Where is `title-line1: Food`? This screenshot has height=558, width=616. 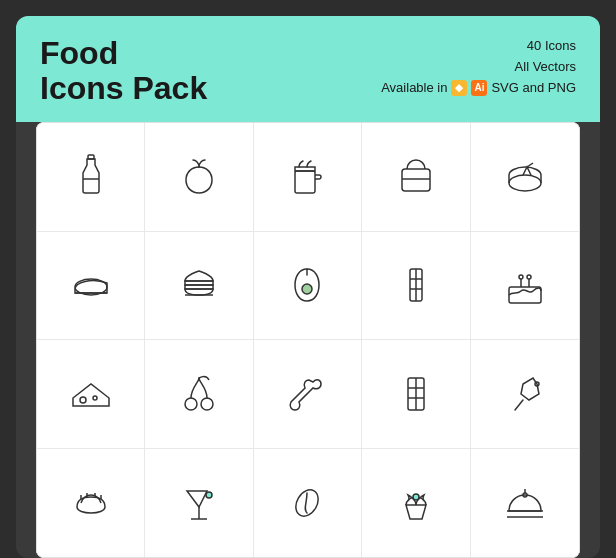 title-line1: Food is located at coordinates (124, 54).